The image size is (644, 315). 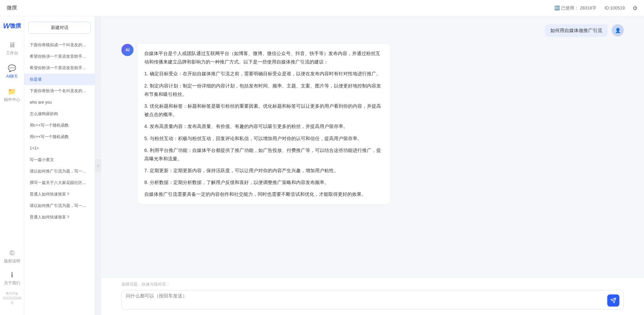 I want to click on ai-avatar: AI, so click(x=127, y=50).